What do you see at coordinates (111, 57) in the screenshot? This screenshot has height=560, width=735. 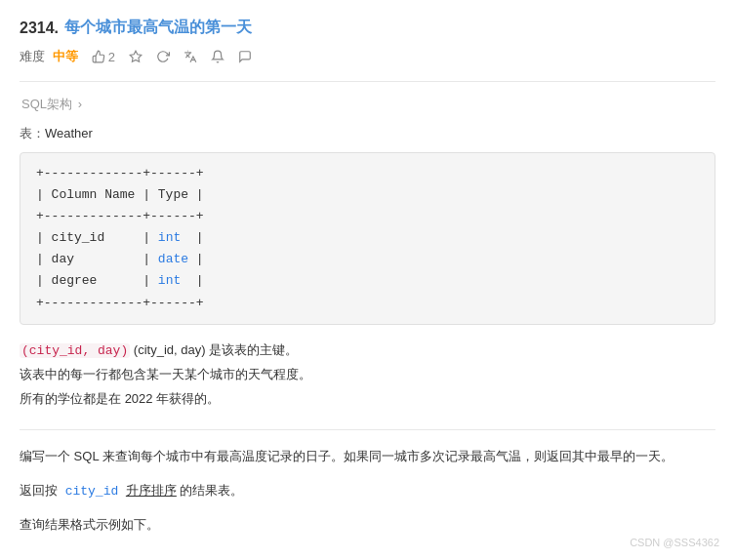 I see `like-count: 2` at bounding box center [111, 57].